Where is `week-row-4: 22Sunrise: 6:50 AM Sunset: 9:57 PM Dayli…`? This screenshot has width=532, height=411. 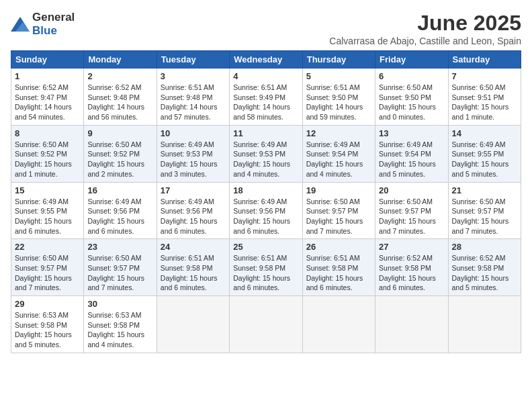 week-row-4: 22Sunrise: 6:50 AM Sunset: 9:57 PM Dayli… is located at coordinates (266, 267).